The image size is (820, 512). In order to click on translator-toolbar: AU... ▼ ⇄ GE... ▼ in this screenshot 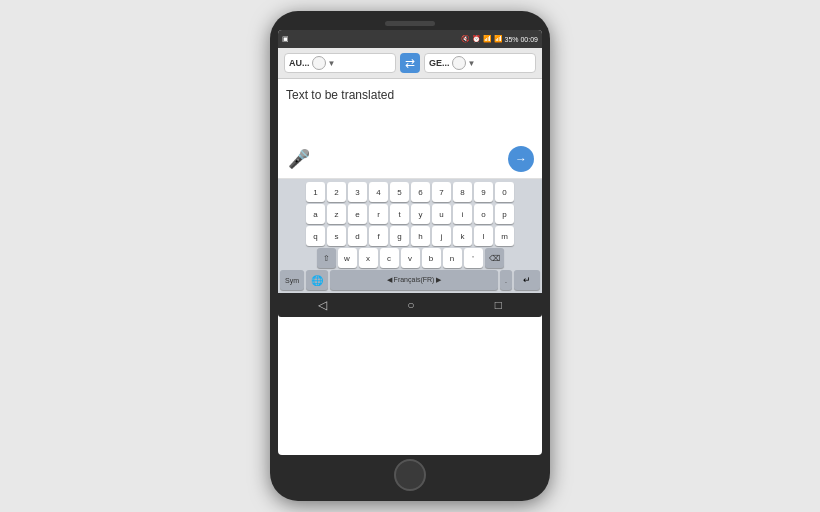, I will do `click(410, 64)`.